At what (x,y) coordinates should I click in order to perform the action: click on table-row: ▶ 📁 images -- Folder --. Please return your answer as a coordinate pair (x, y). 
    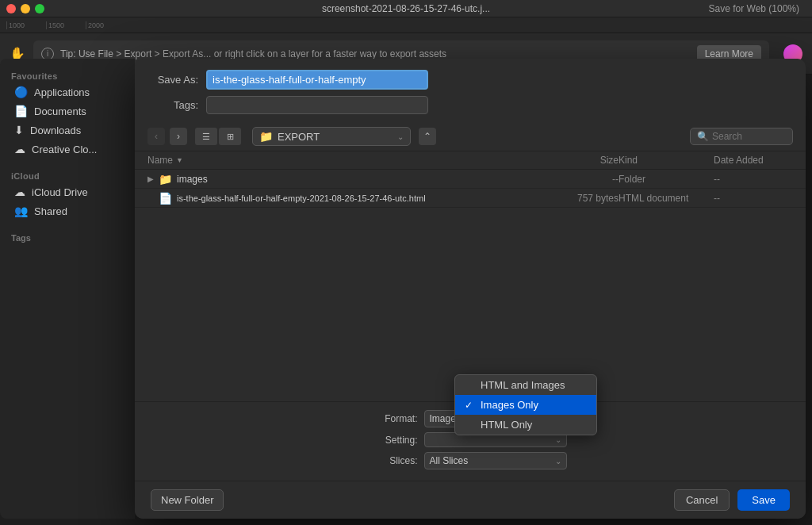
    Looking at the image, I should click on (470, 179).